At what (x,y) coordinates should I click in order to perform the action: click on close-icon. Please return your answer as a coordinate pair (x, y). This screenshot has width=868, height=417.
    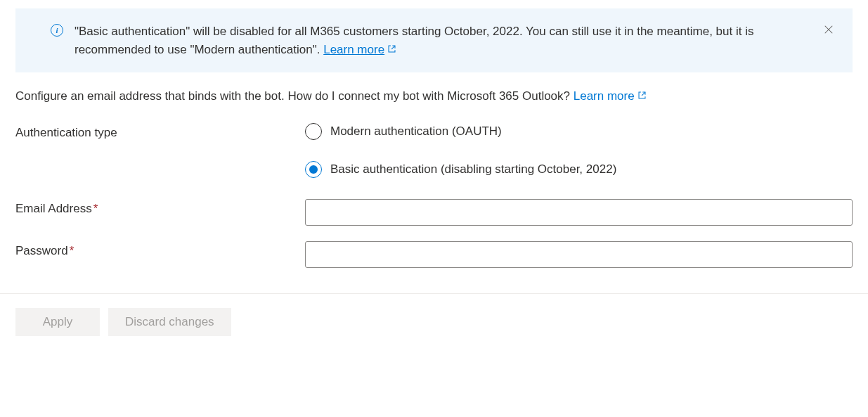
    Looking at the image, I should click on (829, 30).